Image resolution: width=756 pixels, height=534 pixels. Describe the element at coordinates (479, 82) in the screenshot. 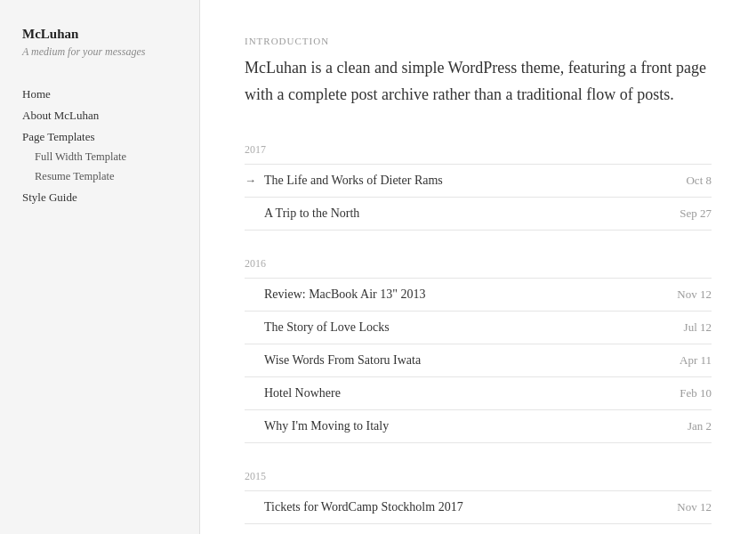

I see `intro-text: McLuhan is a clean and simple WordPress …` at that location.